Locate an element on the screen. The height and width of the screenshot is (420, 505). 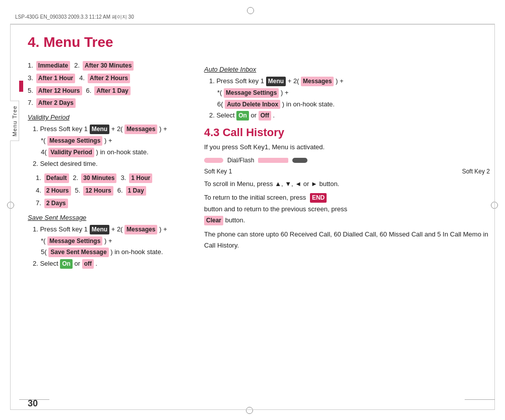
badge-menu-vp: Menu is located at coordinates (100, 129).